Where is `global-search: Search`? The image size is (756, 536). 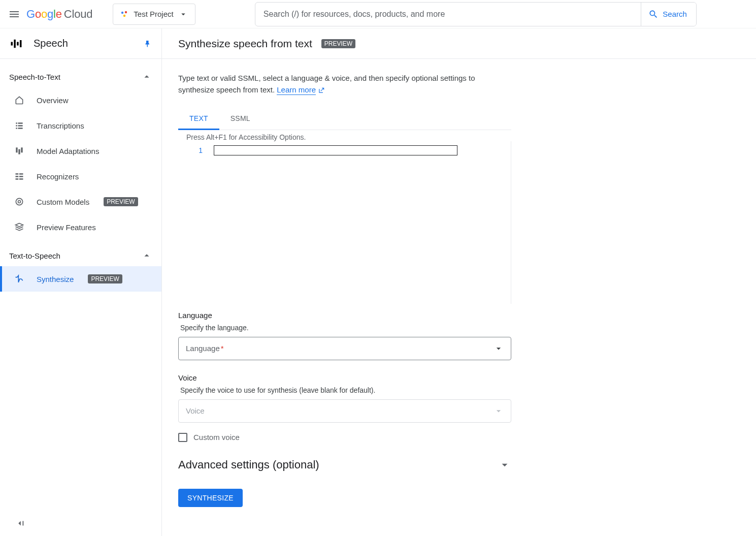 global-search: Search is located at coordinates (476, 14).